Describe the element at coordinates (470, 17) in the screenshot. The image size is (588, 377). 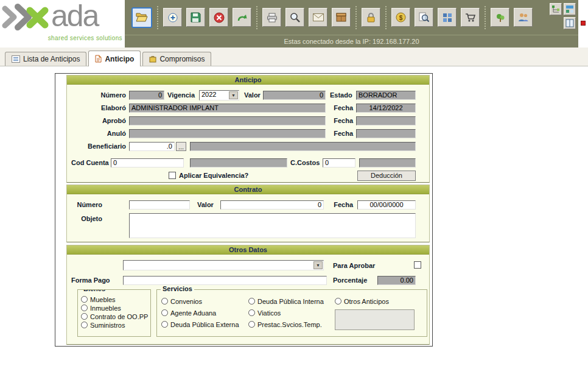
I see `cart-button` at that location.